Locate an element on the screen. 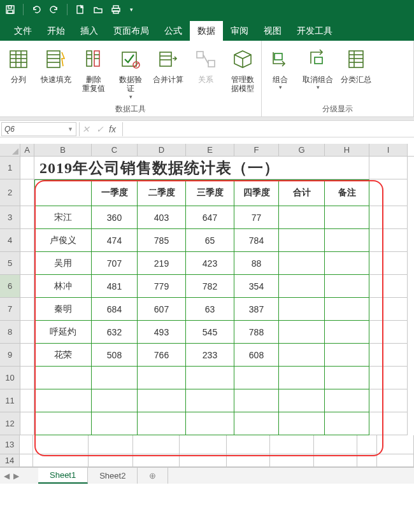 The width and height of the screenshot is (414, 532). cell: 360 is located at coordinates (115, 218).